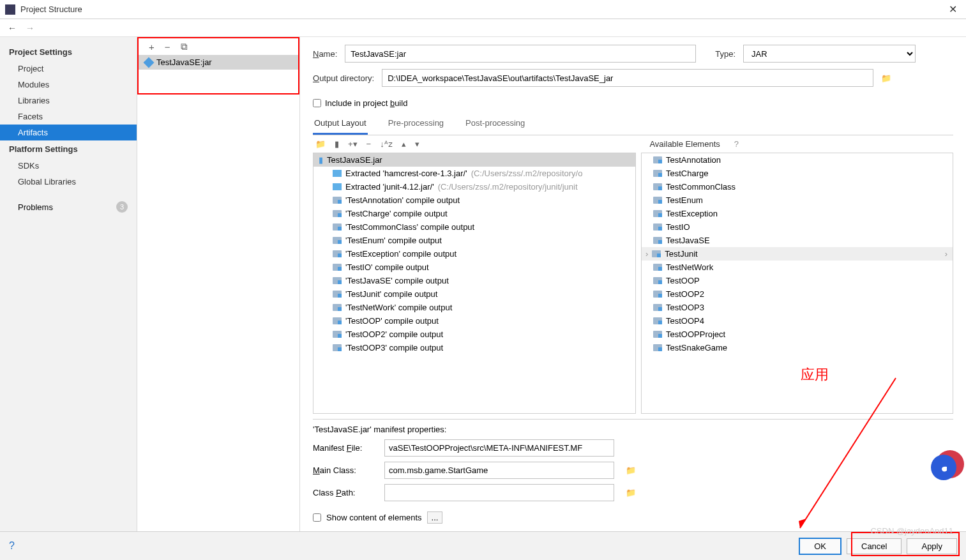  What do you see at coordinates (474, 281) in the screenshot?
I see `tree-item: 'TestJavaSE' compile output` at bounding box center [474, 281].